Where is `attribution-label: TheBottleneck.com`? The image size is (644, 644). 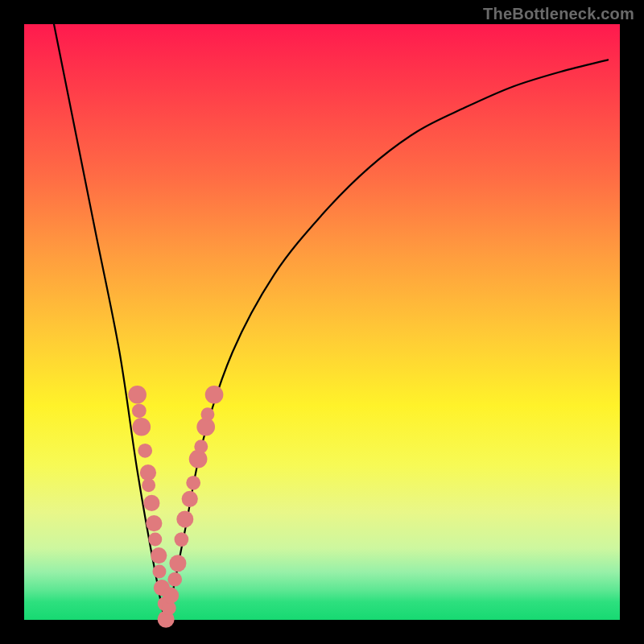 attribution-label: TheBottleneck.com is located at coordinates (559, 14).